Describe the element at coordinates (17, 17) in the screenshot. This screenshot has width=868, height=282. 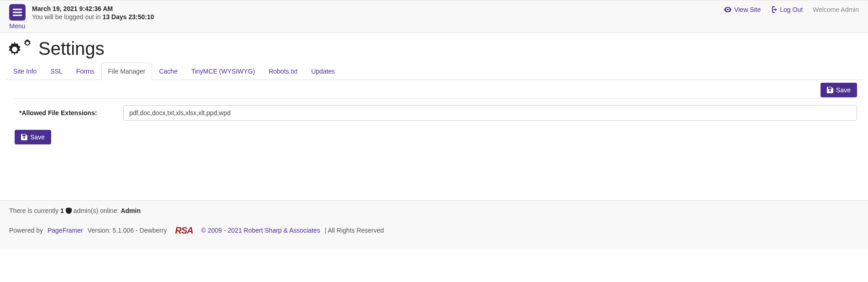
I see `menu-column: Menu` at that location.